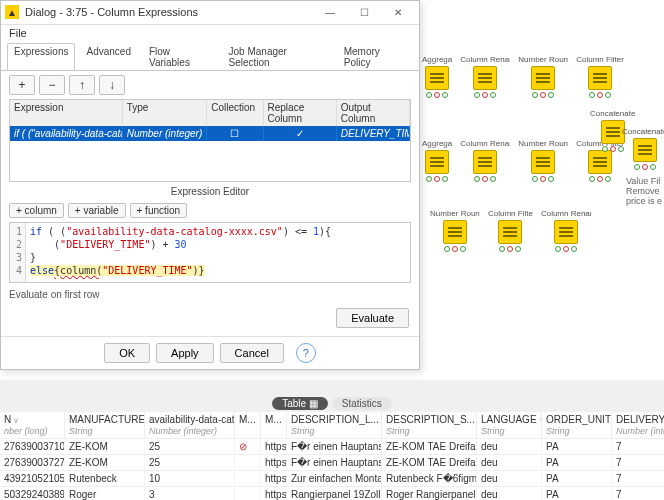  Describe the element at coordinates (252, 353) in the screenshot. I see `cancel-button: Cancel` at that location.